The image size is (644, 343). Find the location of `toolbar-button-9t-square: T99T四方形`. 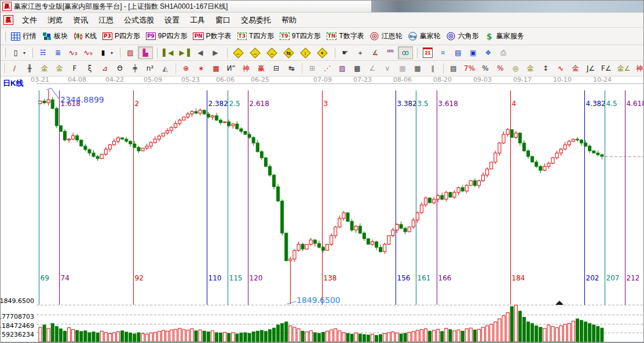

toolbar-button-9t-square: T99T四方形 is located at coordinates (300, 36).